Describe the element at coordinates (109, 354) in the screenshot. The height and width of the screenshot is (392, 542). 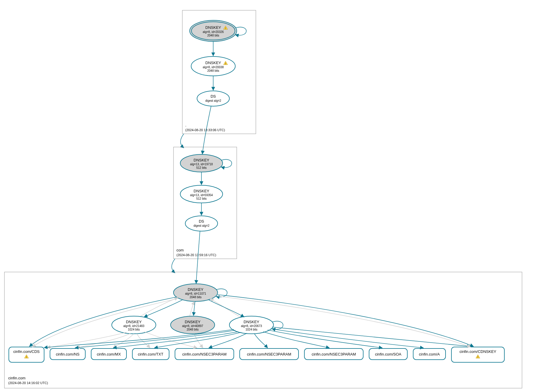
I see `rr-mx: cinfin.com/MX` at that location.